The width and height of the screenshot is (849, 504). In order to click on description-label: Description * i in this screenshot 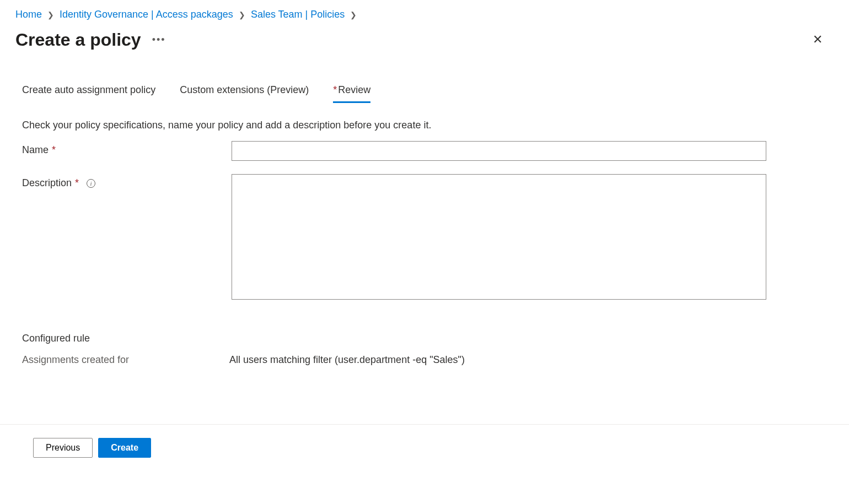, I will do `click(127, 182)`.